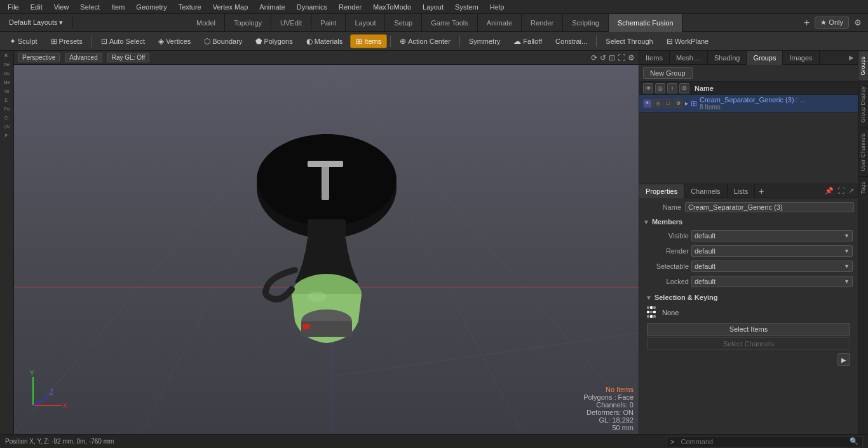  Describe the element at coordinates (807, 23) in the screenshot. I see `add-layout-button: +` at that location.